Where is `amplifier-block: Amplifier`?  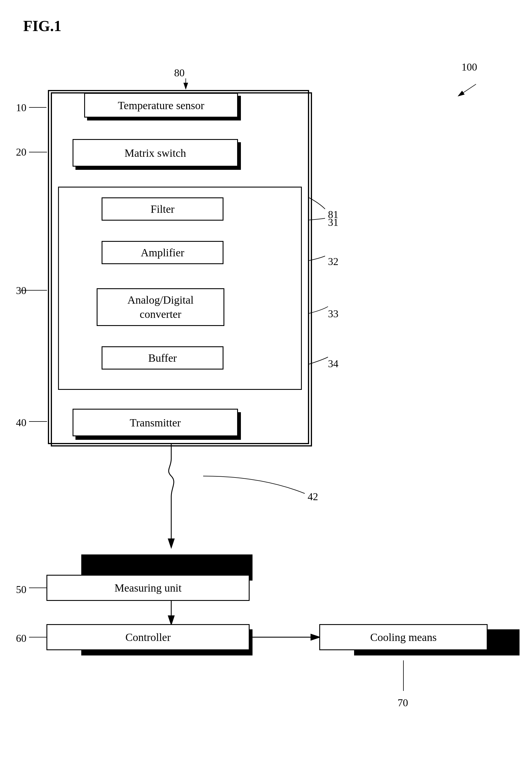
amplifier-block: Amplifier is located at coordinates (162, 252).